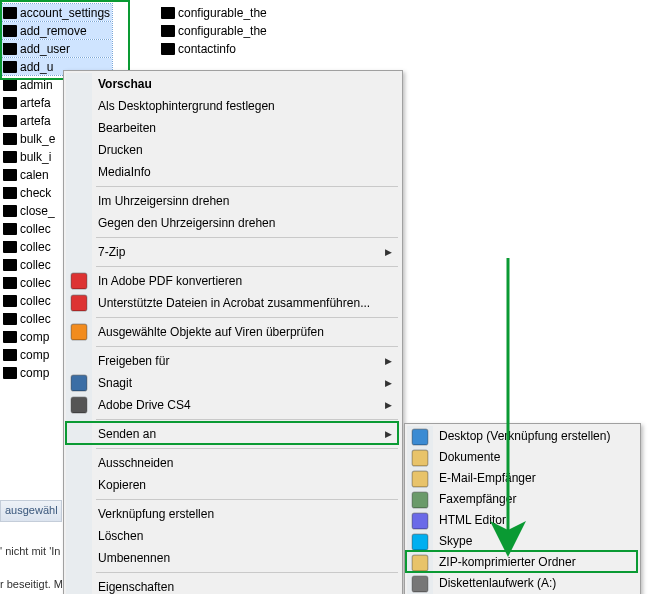 This screenshot has height=594, width=666. Describe the element at coordinates (233, 434) in the screenshot. I see `menu-item: Senden an` at that location.